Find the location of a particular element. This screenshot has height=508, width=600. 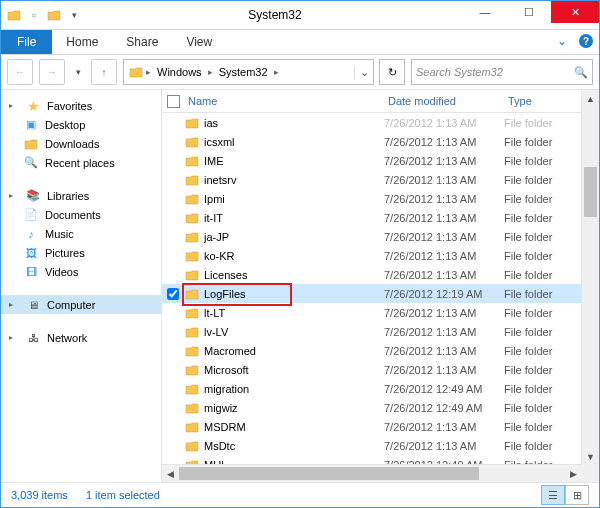

table-row: MSDRM7/26/2012 1:13 AMFile folder is located at coordinates (380, 426).